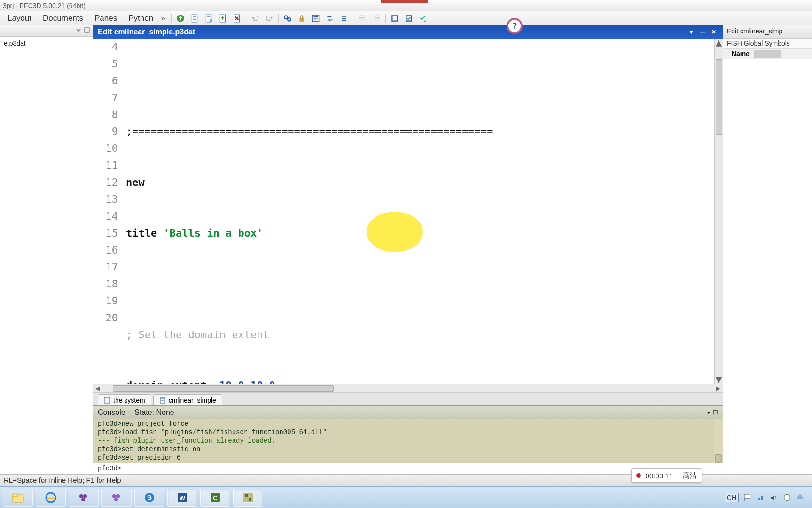 This screenshot has height=508, width=812. Describe the element at coordinates (408, 441) in the screenshot. I see `console-body: pfc3d>new project force pfc3d>load fish …` at that location.